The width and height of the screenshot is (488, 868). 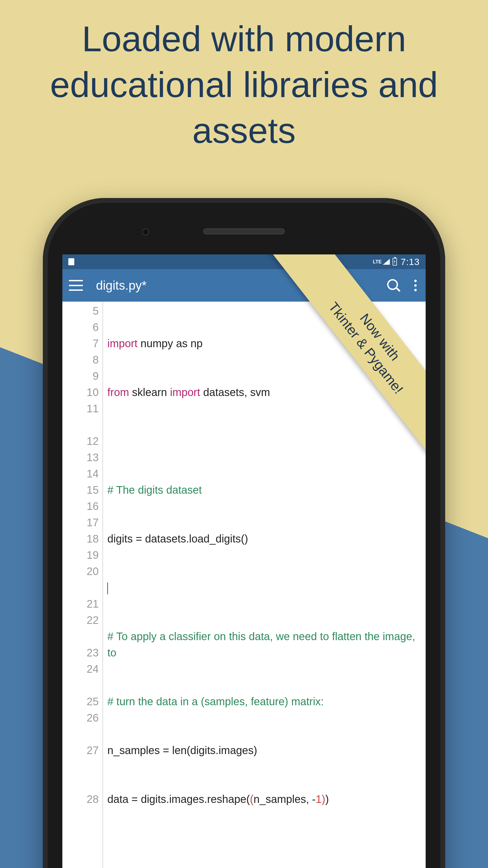 I want to click on device-camera, so click(x=145, y=232).